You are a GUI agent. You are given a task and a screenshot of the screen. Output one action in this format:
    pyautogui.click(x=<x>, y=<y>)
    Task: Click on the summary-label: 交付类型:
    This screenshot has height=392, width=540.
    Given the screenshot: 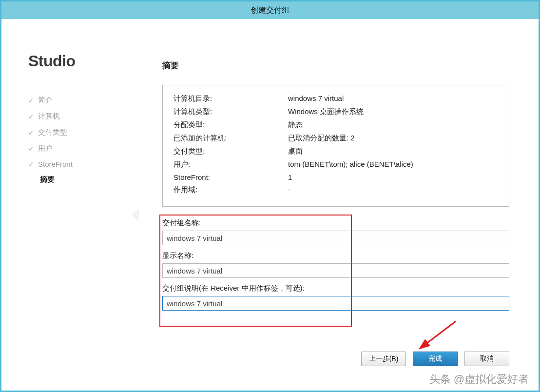 What is the action you would take?
    pyautogui.click(x=231, y=151)
    